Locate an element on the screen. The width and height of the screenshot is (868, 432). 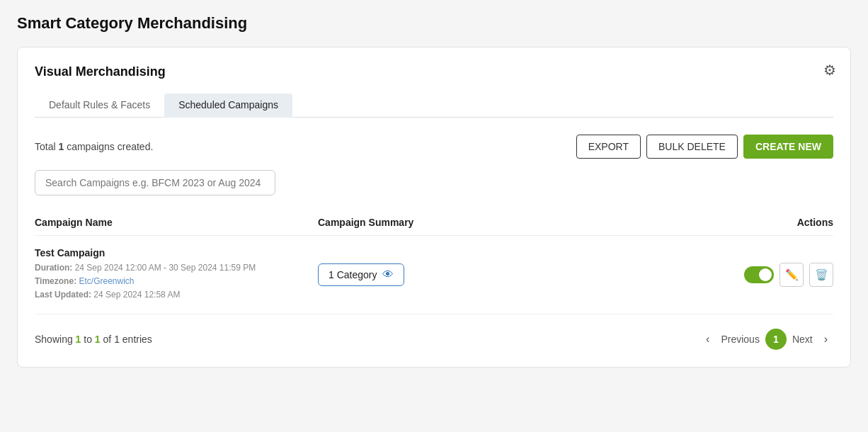
showing-to-label: to is located at coordinates (88, 339).